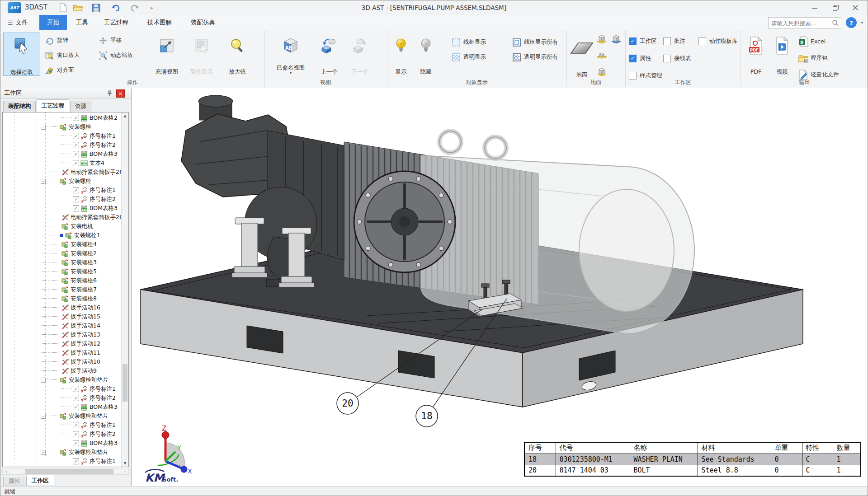 This screenshot has height=496, width=868. Describe the element at coordinates (805, 23) in the screenshot. I see `search-box` at that location.